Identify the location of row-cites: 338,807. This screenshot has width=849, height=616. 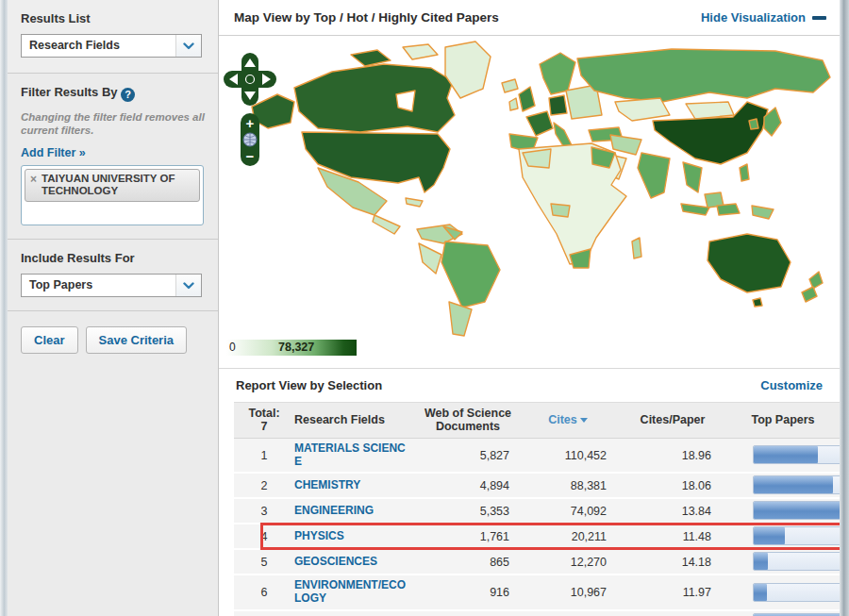
(568, 614).